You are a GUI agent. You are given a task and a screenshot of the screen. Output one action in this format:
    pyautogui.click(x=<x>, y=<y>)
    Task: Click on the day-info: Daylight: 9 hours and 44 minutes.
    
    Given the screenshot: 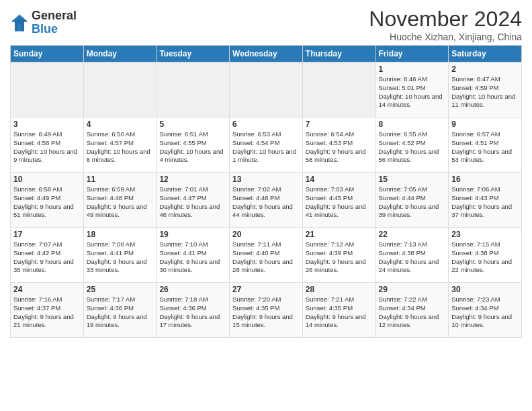 What is the action you would take?
    pyautogui.click(x=266, y=212)
    